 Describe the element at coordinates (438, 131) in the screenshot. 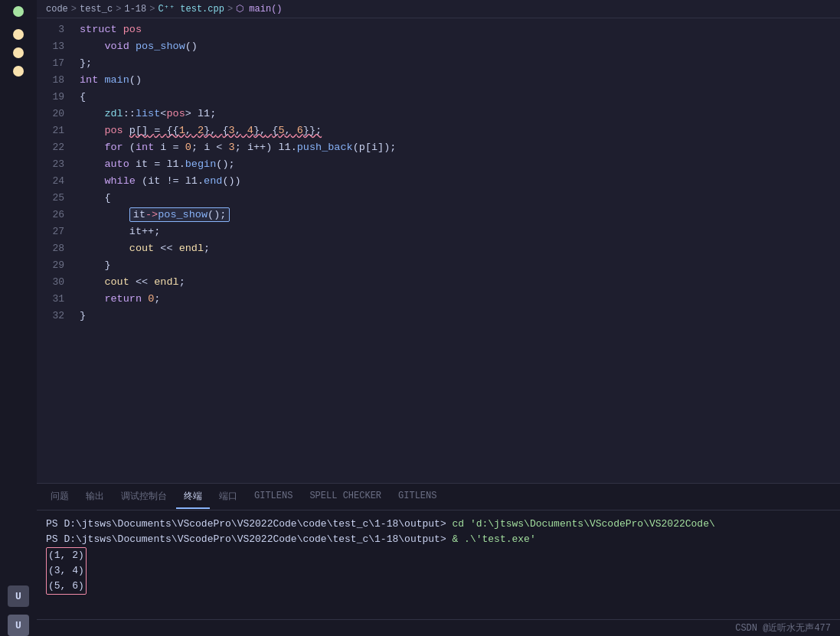

I see `code-line-21: 21 pos p[] = {{1, 2}, {3, 4}, {5, 6}};` at that location.